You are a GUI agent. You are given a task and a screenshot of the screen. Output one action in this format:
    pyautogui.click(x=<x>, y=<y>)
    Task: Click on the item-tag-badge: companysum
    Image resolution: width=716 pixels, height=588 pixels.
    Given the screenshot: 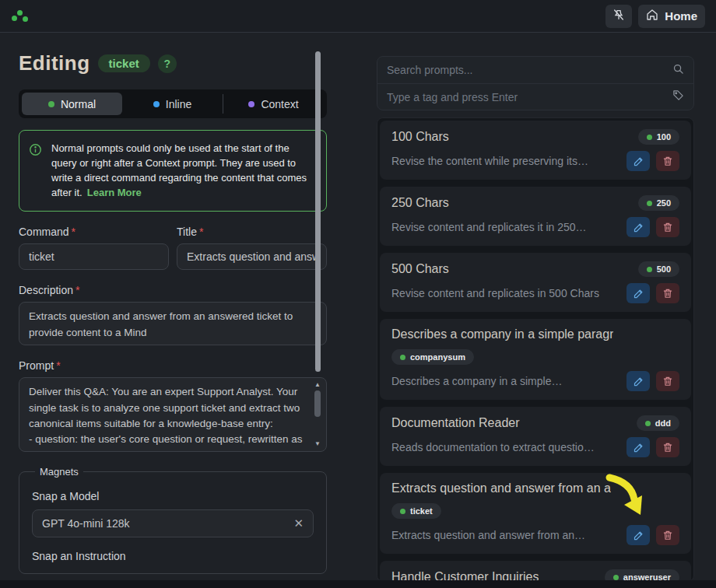 What is the action you would take?
    pyautogui.click(x=433, y=357)
    